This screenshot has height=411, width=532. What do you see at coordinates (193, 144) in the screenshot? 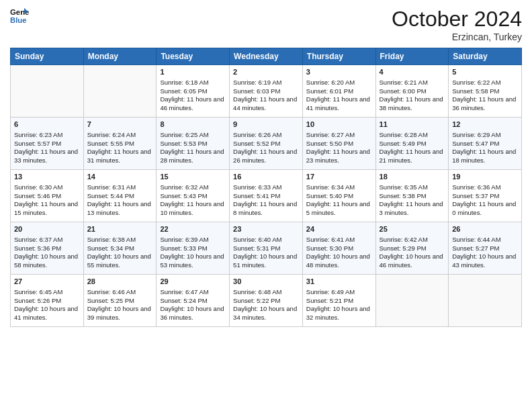
I see `day-cell: 8Sunrise: 6:25 AMSunset: 5:53 PMDaylight…` at bounding box center [193, 144].